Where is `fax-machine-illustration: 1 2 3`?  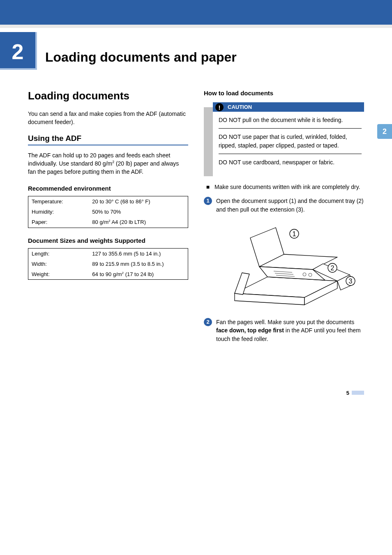 fax-machine-illustration: 1 2 3 is located at coordinates (284, 265).